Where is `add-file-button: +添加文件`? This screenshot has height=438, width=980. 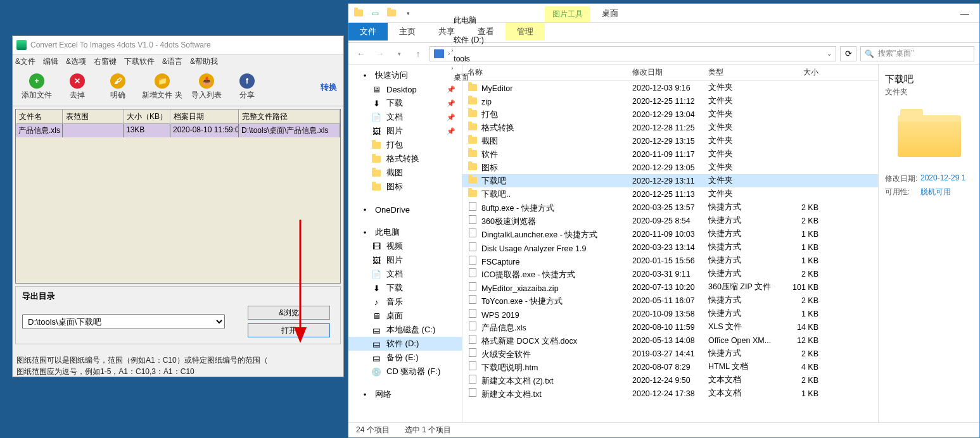
add-file-button: +添加文件 is located at coordinates (37, 87).